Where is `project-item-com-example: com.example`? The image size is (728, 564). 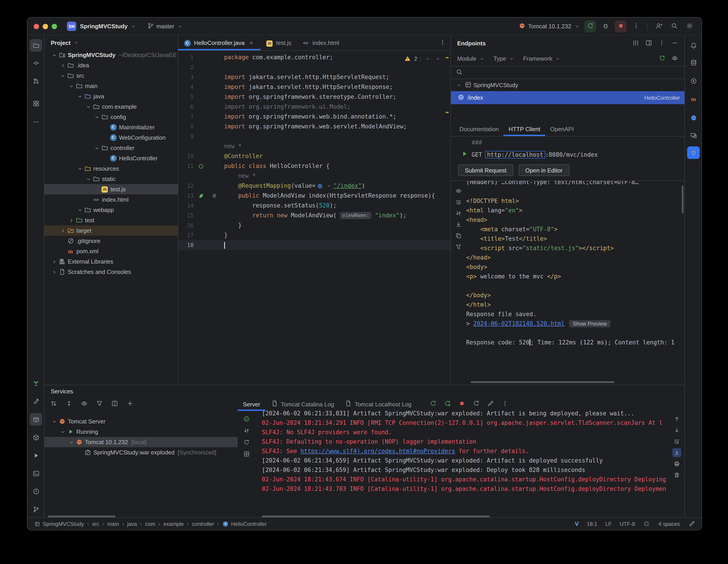
project-item-com-example: com.example is located at coordinates (111, 107).